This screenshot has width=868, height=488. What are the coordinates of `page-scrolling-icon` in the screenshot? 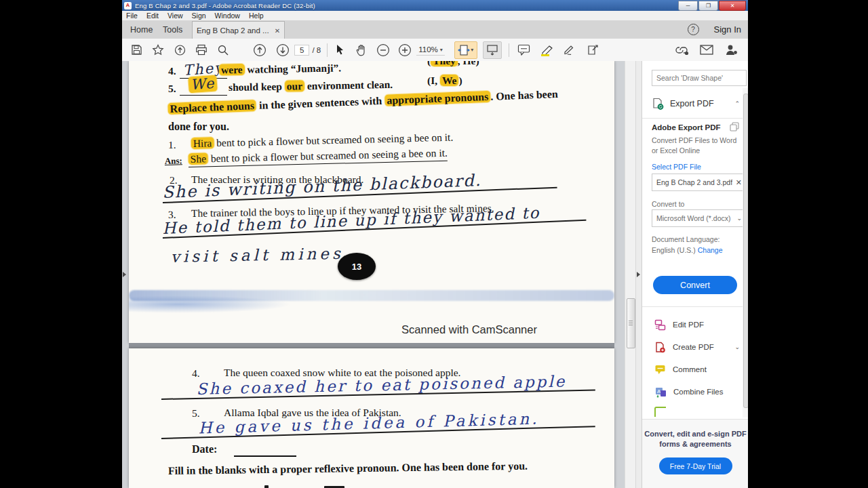 It's located at (492, 50).